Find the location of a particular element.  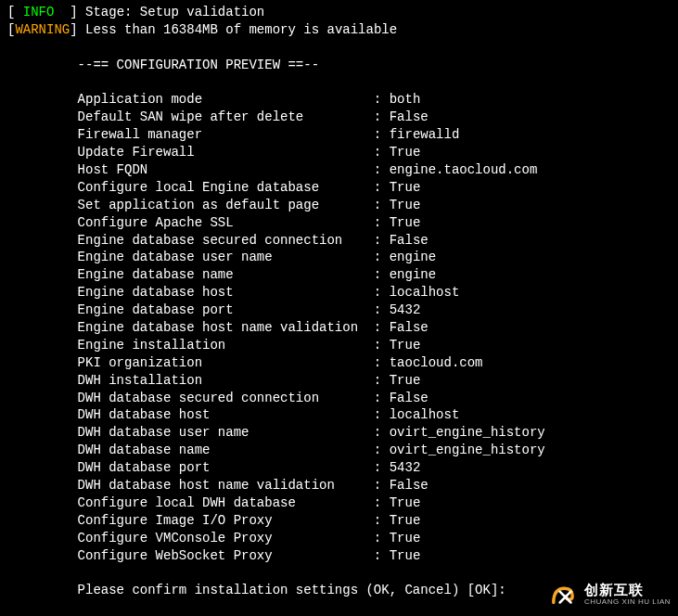

config-label: DWH database host is located at coordinates (226, 416).